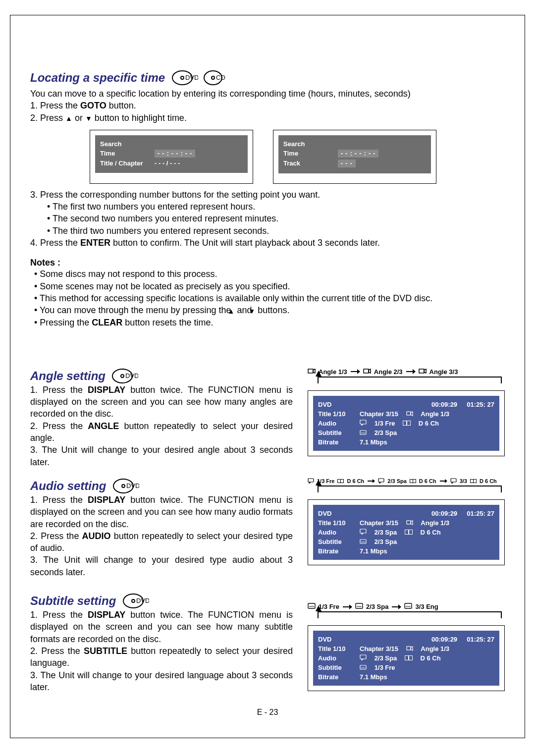 This screenshot has height=756, width=535. What do you see at coordinates (337, 532) in the screenshot?
I see `osd-audio-l: Audio` at bounding box center [337, 532].